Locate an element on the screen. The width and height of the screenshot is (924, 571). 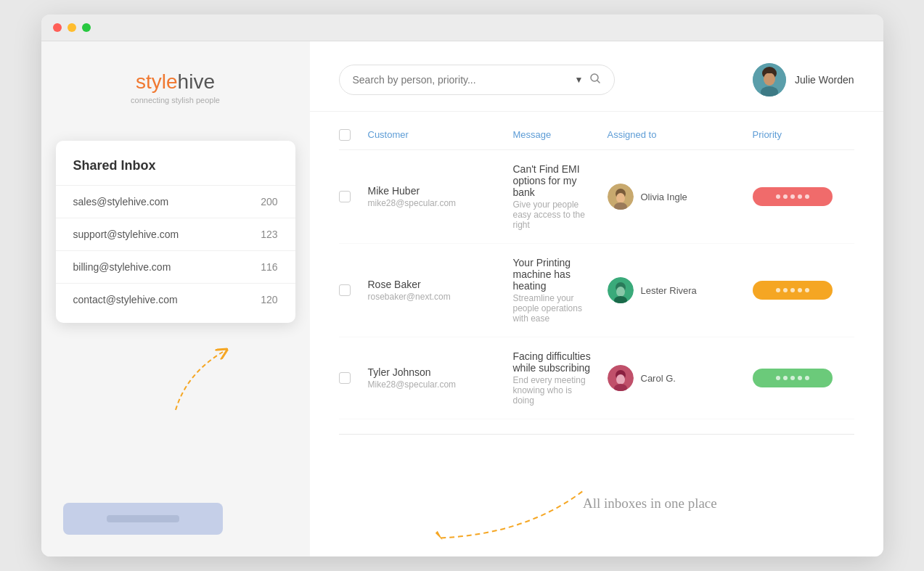
close-dot is located at coordinates (57, 28).